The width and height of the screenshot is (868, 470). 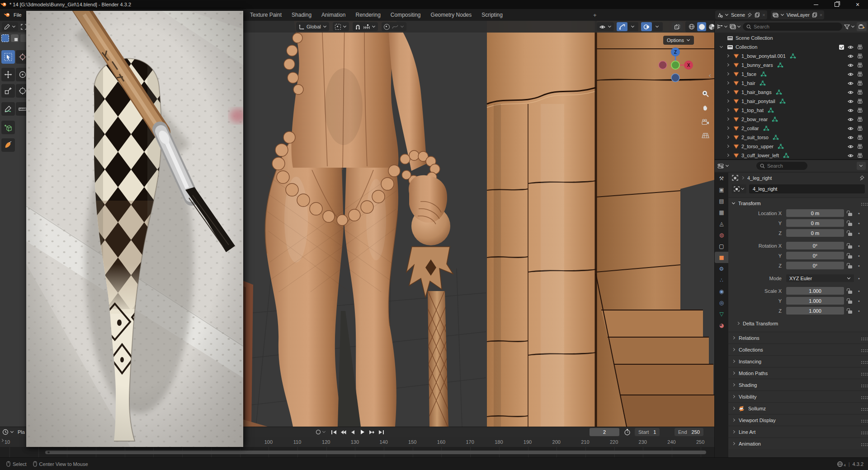 What do you see at coordinates (798, 443) in the screenshot?
I see `properties-section-header: Animation` at bounding box center [798, 443].